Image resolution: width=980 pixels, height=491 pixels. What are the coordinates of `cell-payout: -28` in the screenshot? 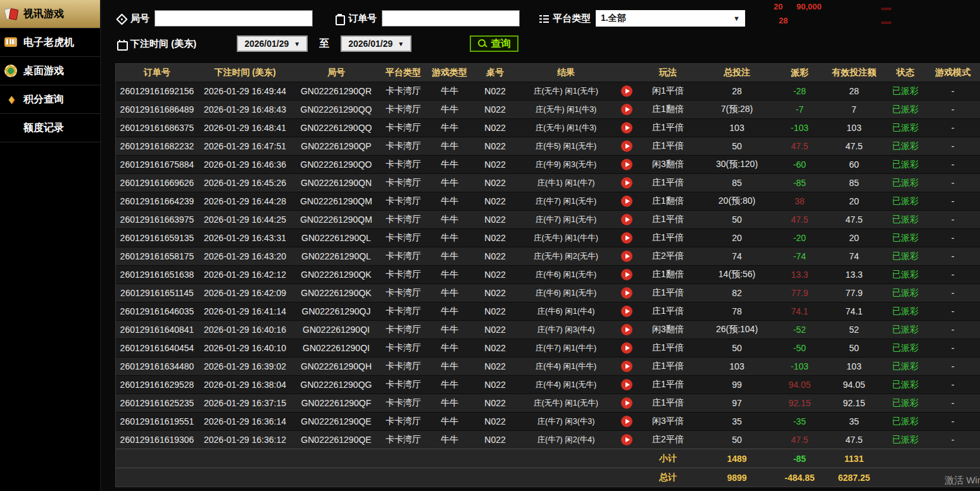 It's located at (800, 91).